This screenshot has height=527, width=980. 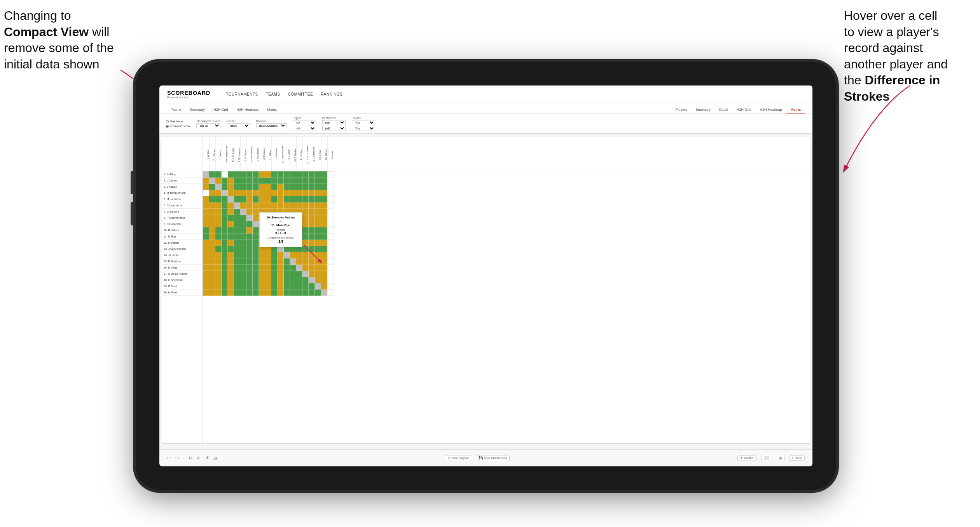 What do you see at coordinates (304, 123) in the screenshot?
I see `filter-region-select1: N/A` at bounding box center [304, 123].